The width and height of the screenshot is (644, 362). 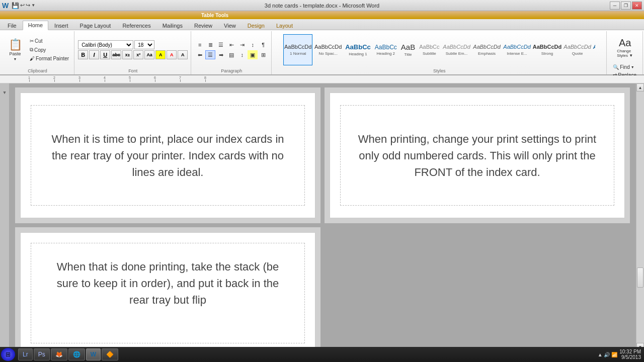 I want to click on numbering-button: ≣, so click(x=210, y=45).